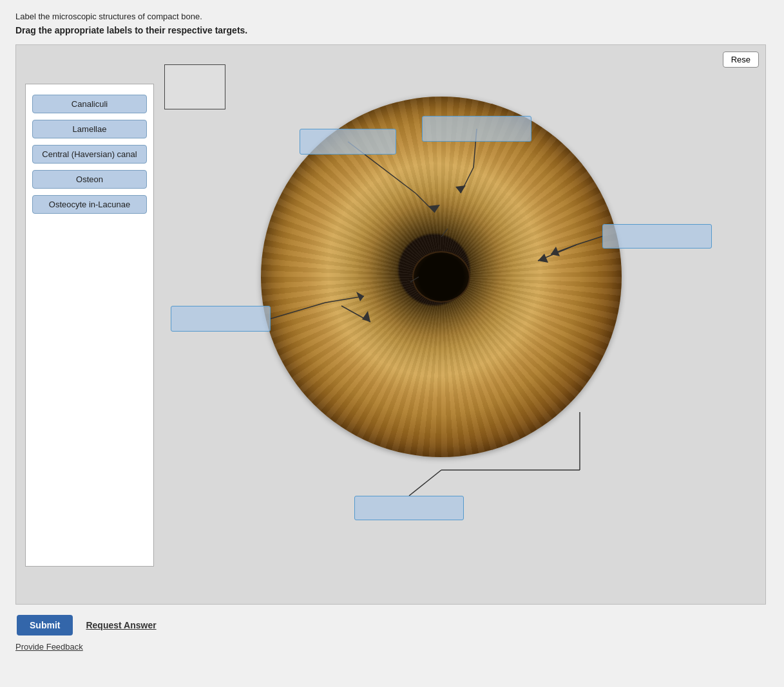 This screenshot has height=687, width=784. What do you see at coordinates (90, 129) in the screenshot?
I see `label-lamellae: Lamellae` at bounding box center [90, 129].